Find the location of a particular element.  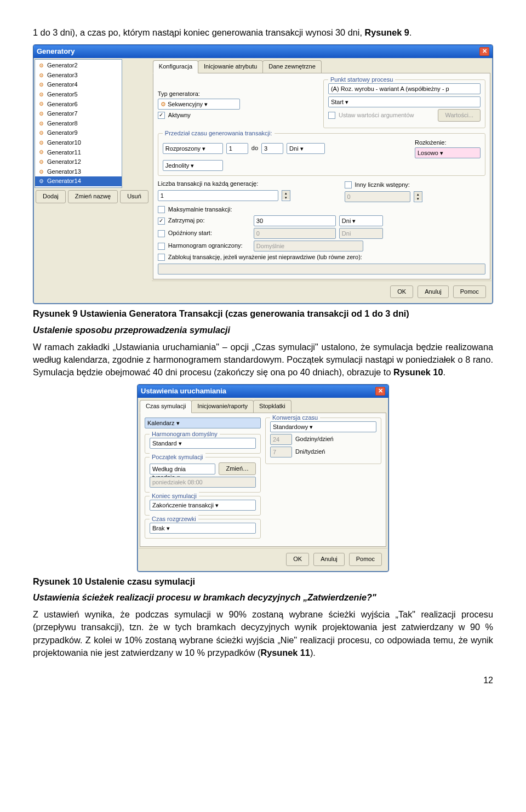

stop-unit-select: Dni ▾ is located at coordinates (361, 221).